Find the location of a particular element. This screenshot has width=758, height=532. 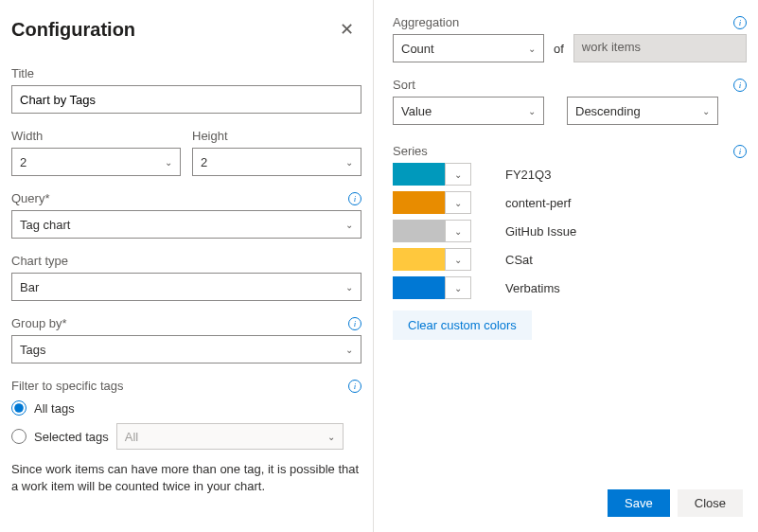

title-input is located at coordinates (186, 99).